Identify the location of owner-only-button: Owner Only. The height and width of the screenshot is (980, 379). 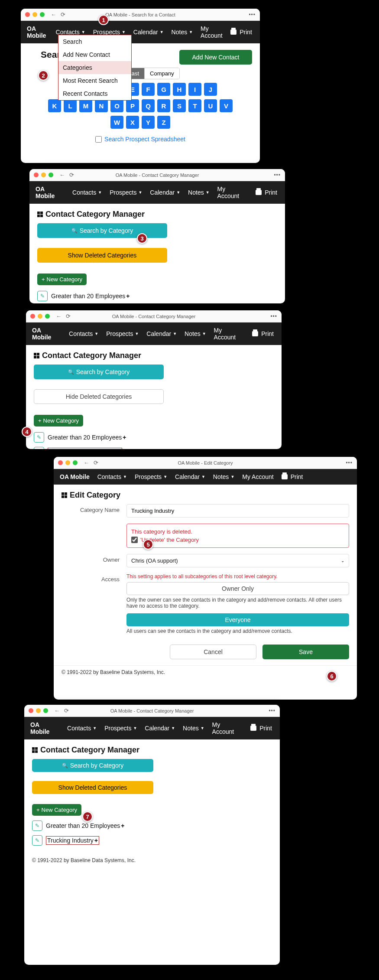
(238, 589).